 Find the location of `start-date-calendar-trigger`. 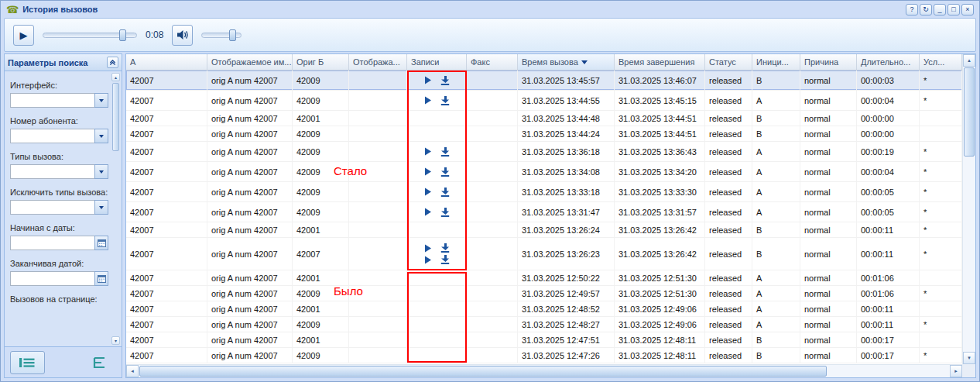

start-date-calendar-trigger is located at coordinates (101, 243).